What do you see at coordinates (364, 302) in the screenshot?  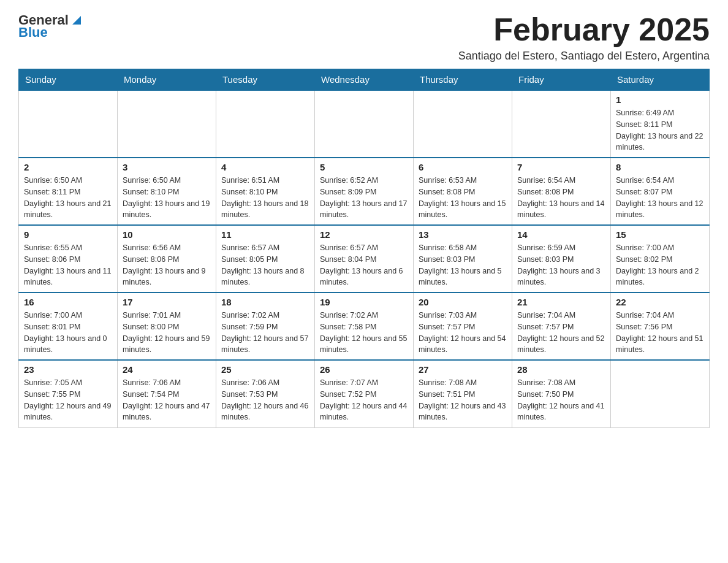 I see `day-number: 19` at bounding box center [364, 302].